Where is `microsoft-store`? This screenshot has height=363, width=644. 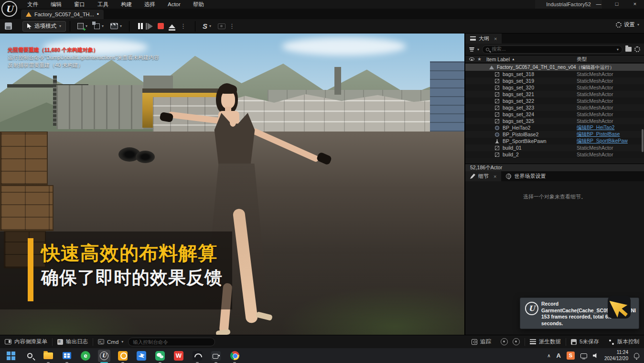 microsoft-store is located at coordinates (67, 356).